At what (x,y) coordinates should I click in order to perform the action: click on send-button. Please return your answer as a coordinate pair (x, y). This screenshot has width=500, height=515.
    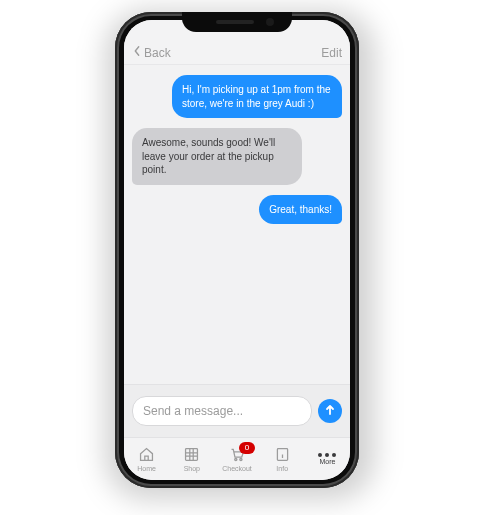
    Looking at the image, I should click on (330, 411).